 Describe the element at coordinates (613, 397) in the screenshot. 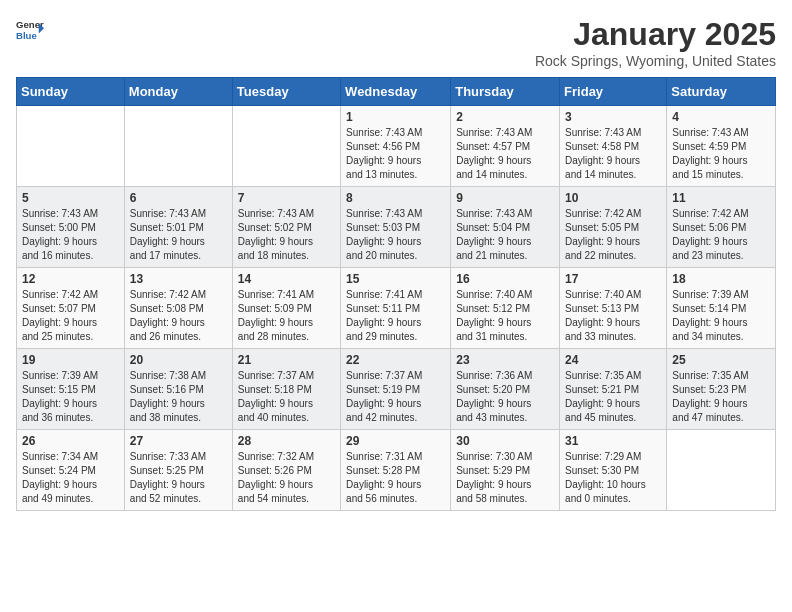

I see `day-info: Sunrise: 7:35 AM Sunset: 5:21 PM Dayligh…` at that location.